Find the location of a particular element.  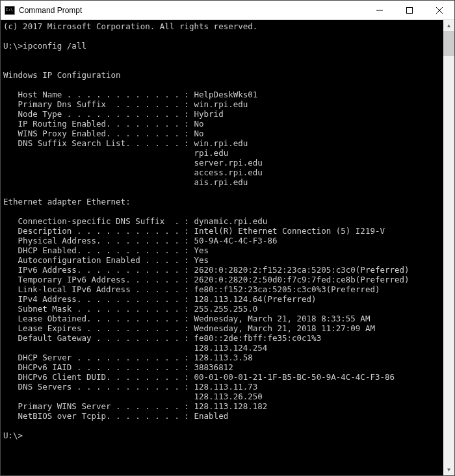

dns-search-label: DNS Suffix Search List. . . . . . : is located at coordinates (99, 143).